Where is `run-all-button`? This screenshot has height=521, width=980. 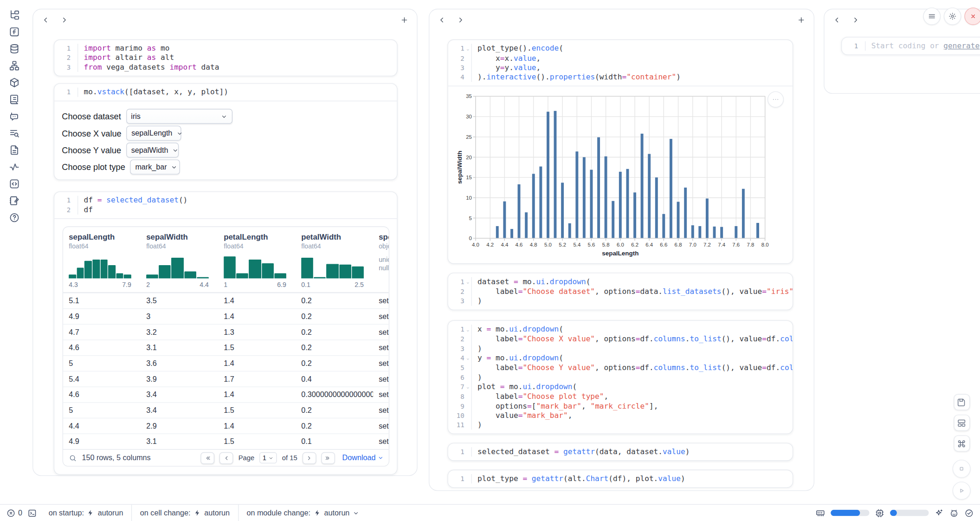
run-all-button is located at coordinates (961, 490).